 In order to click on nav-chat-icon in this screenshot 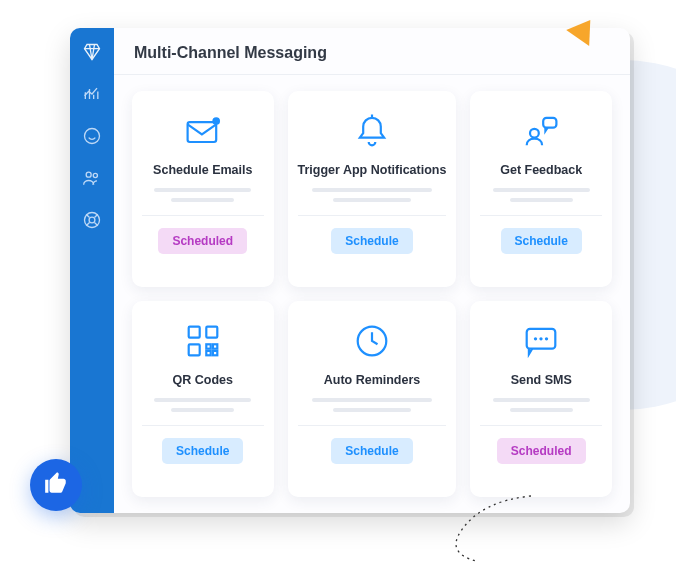, I will do `click(92, 136)`.